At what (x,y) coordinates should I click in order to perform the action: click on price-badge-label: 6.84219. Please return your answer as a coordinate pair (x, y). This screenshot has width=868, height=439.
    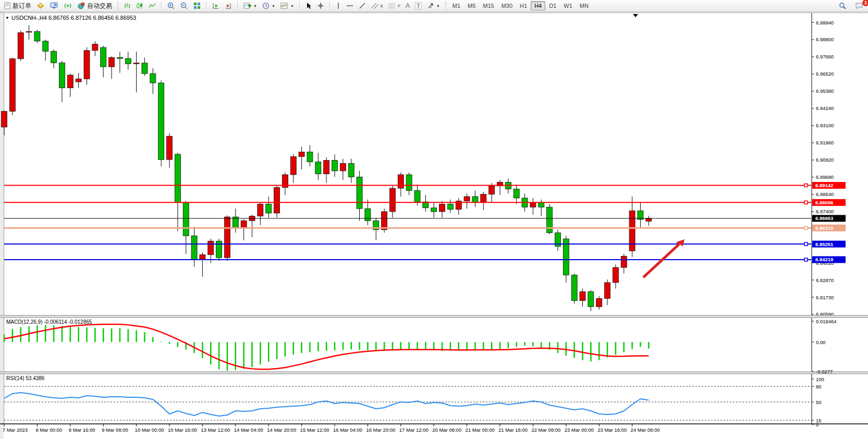
    Looking at the image, I should click on (824, 260).